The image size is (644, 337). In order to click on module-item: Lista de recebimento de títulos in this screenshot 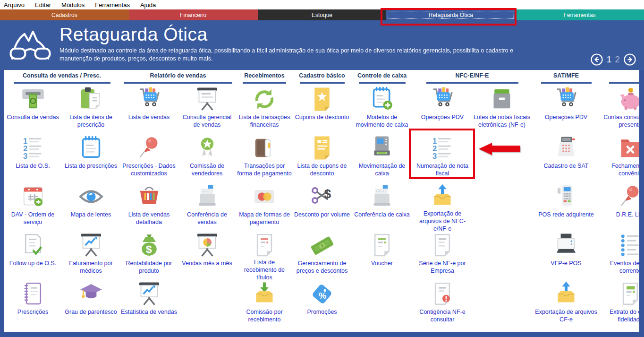, I will do `click(264, 255)`.